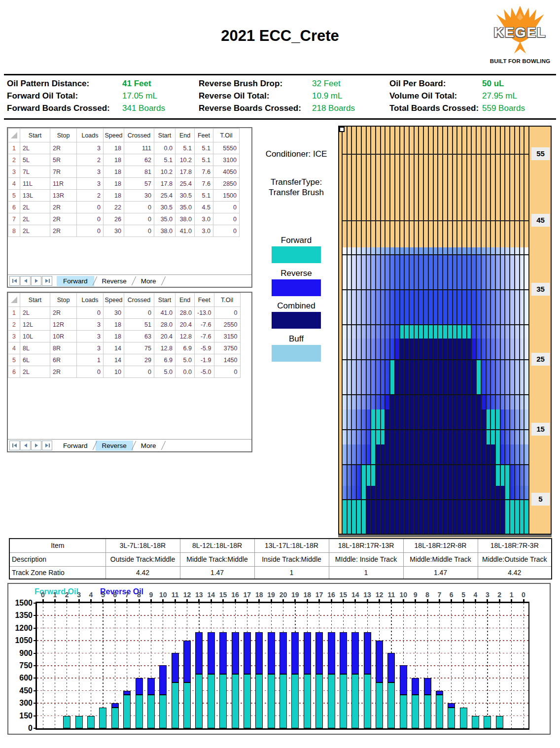 The height and width of the screenshot is (748, 560). What do you see at coordinates (114, 372) in the screenshot?
I see `load-cell: 10` at bounding box center [114, 372].